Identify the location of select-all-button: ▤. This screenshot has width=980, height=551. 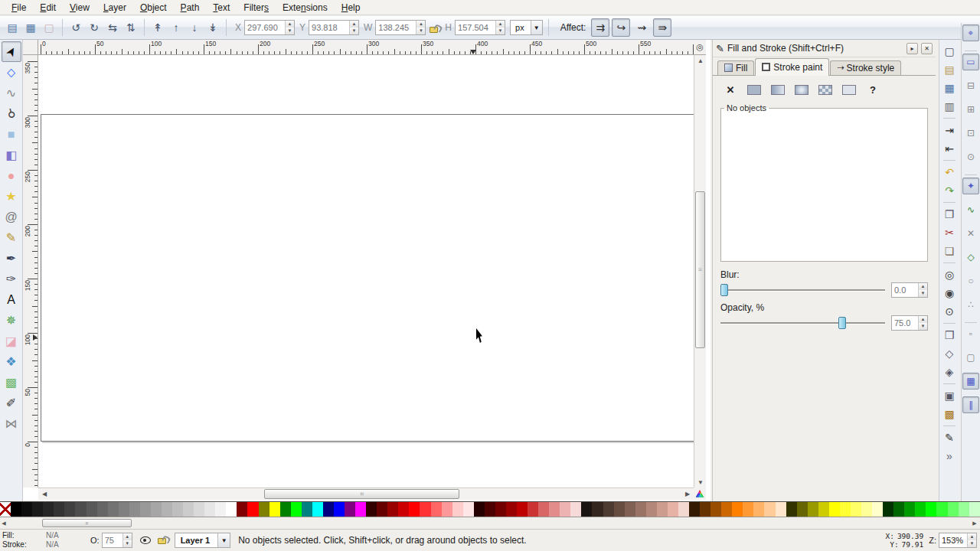
(12, 28).